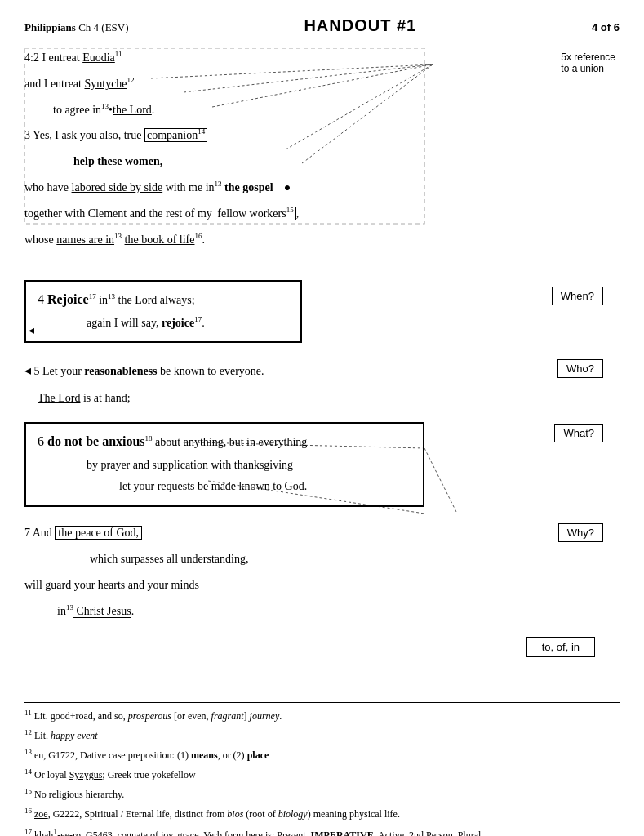 This screenshot has width=644, height=836. Describe the element at coordinates (131, 80) in the screenshot. I see `sup-12: 12` at that location.